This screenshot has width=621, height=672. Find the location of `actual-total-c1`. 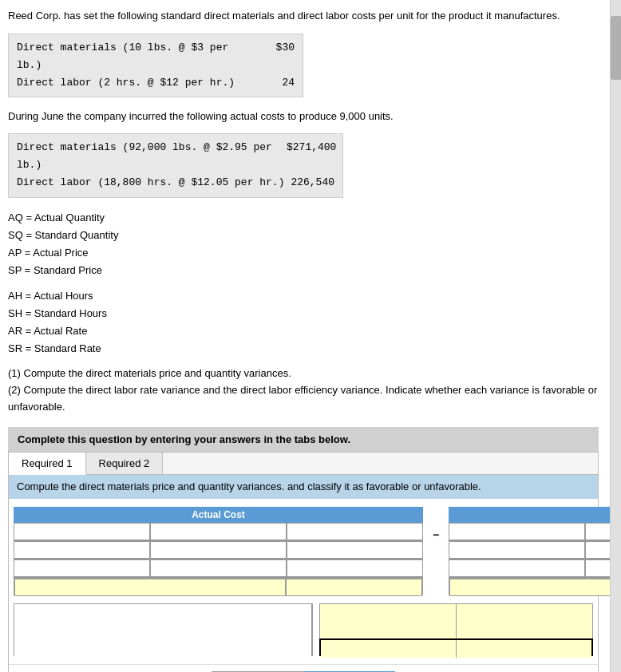

actual-total-c1 is located at coordinates (150, 587).